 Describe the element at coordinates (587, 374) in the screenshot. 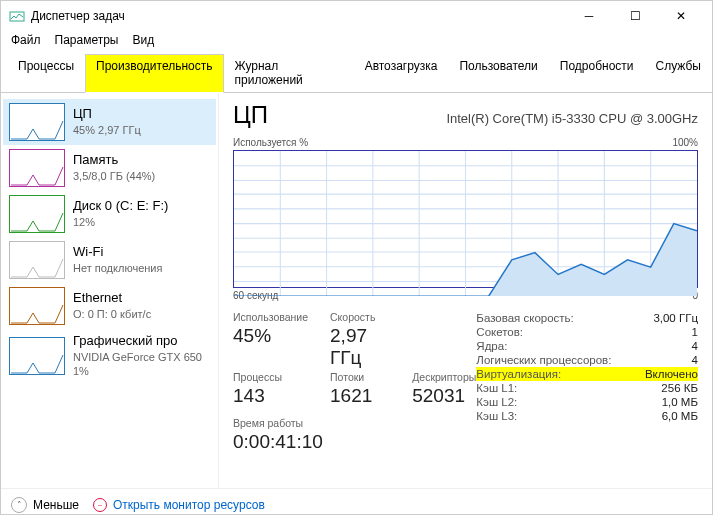

I see `stat-row-4: Виртуализация:Включено` at that location.